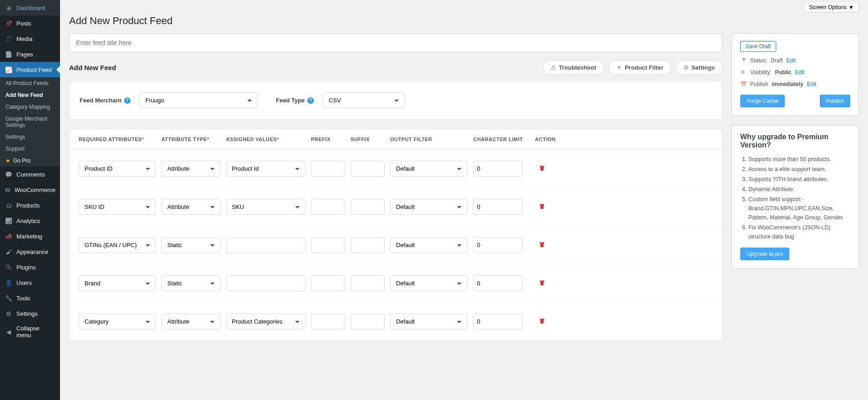 The height and width of the screenshot is (400, 868). Describe the element at coordinates (335, 100) in the screenshot. I see `select-value: CSV` at that location.